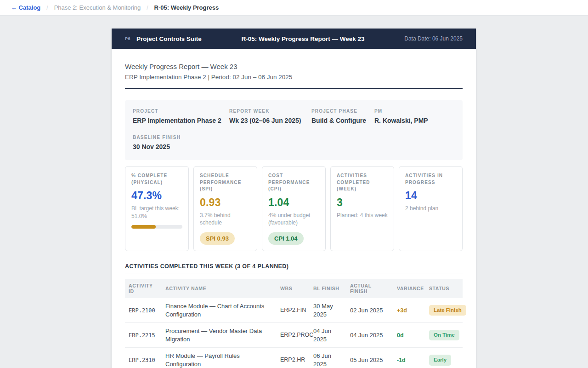 Image resolution: width=588 pixels, height=368 pixels. What do you see at coordinates (431, 209) in the screenshot?
I see `kpi-subtext: 2 behind plan` at bounding box center [431, 209].